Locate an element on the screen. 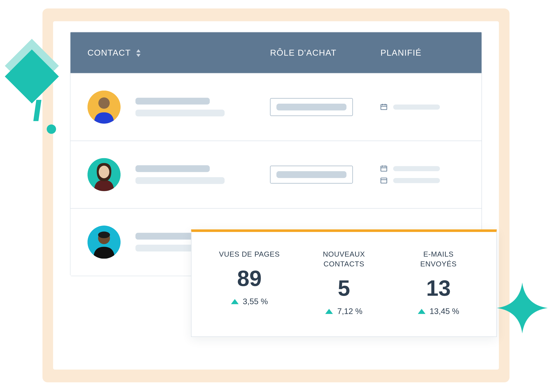 This screenshot has height=392, width=556. stat-change-value: 7,12 % is located at coordinates (350, 311).